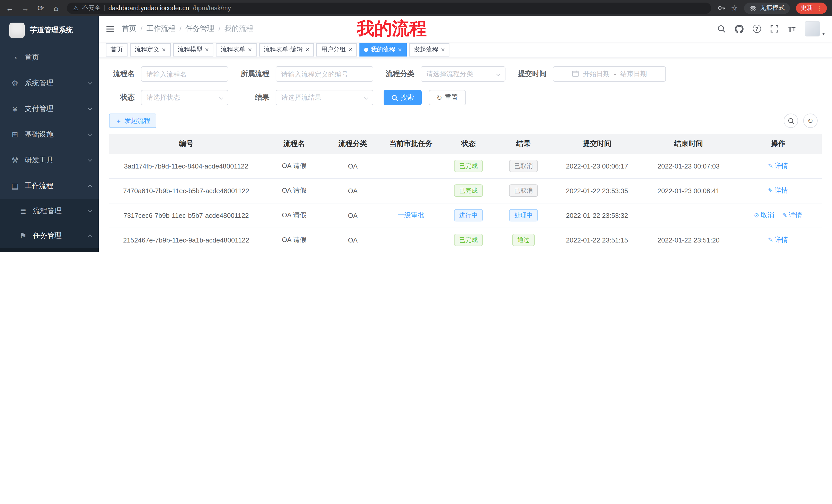 Image resolution: width=832 pixels, height=504 pixels. Describe the element at coordinates (465, 240) in the screenshot. I see `table-row: 2152467e-7b9b-11ec-9a1b-acde48001122 OA …` at that location.